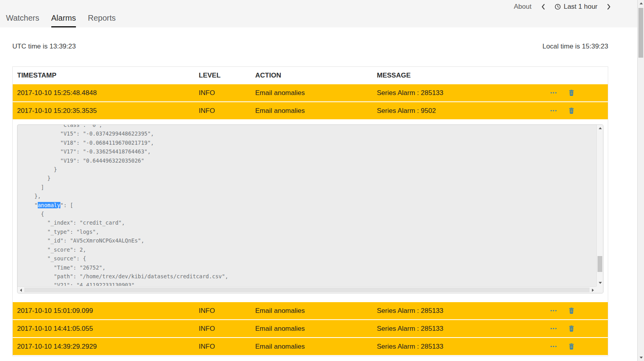 Image resolution: width=644 pixels, height=361 pixels. What do you see at coordinates (308, 205) in the screenshot?
I see `json-line-with-selection: "anomaly": [` at bounding box center [308, 205].